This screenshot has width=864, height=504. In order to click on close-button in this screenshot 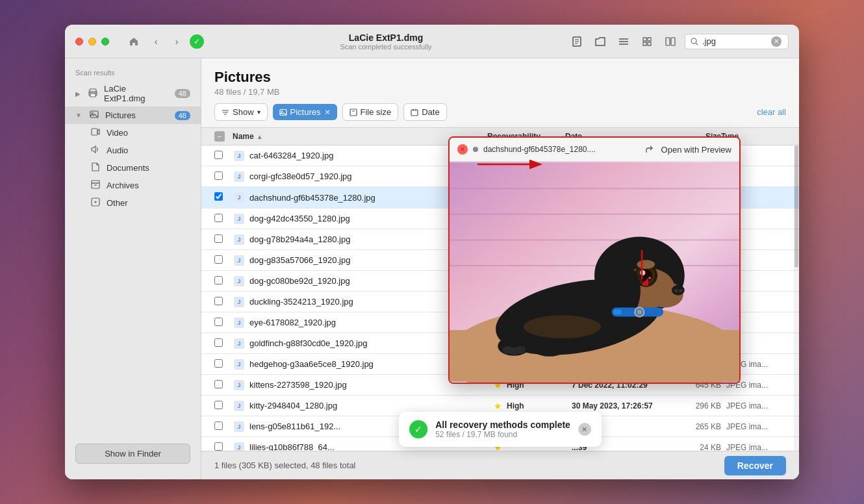, I will do `click(79, 42)`.